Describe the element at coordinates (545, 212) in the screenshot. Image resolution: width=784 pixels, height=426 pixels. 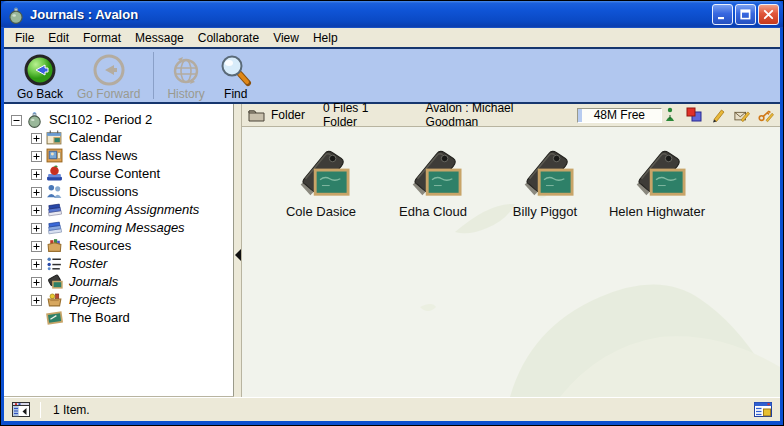
I see `journal-name: Billy Piggot` at that location.